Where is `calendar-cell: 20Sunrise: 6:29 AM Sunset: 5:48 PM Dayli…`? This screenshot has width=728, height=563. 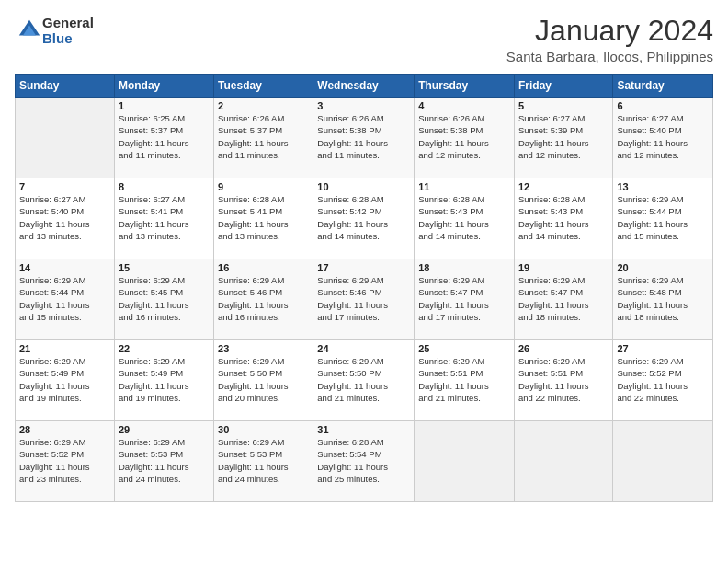 calendar-cell: 20Sunrise: 6:29 AM Sunset: 5:48 PM Dayli… is located at coordinates (664, 300).